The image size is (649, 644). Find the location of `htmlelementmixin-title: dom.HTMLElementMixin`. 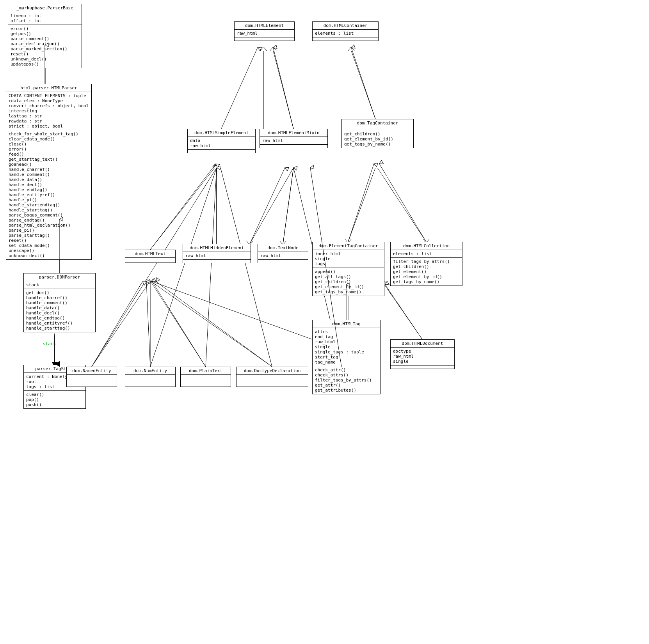

htmlelementmixin-title: dom.HTMLElementMixin is located at coordinates (293, 133).